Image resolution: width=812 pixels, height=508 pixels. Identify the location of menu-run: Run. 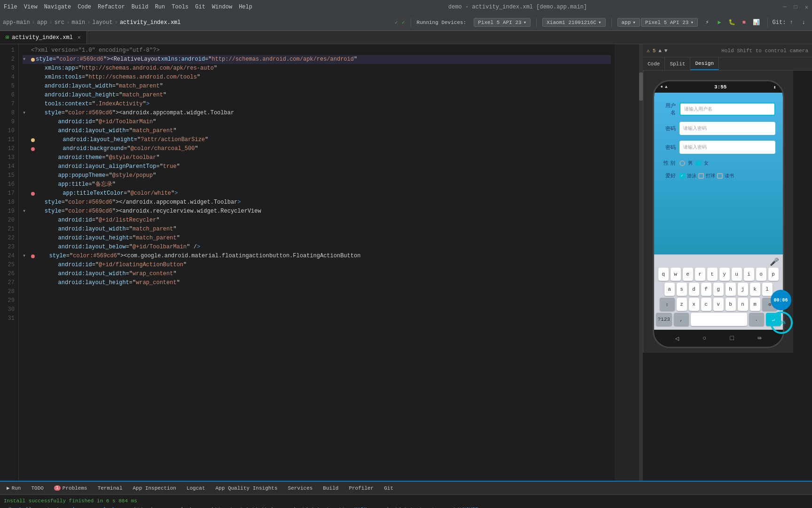
(160, 7).